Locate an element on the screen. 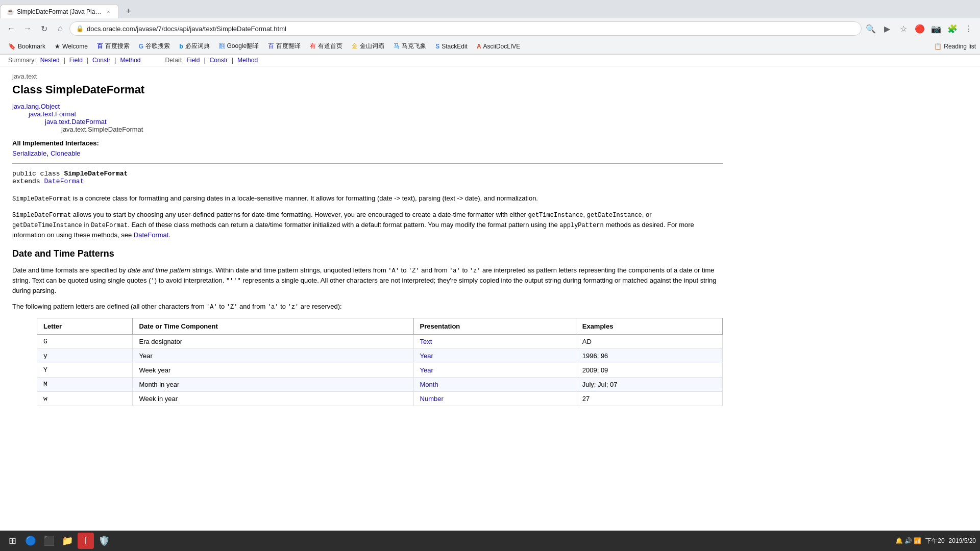 The width and height of the screenshot is (980, 551). summary-nested-link: Nested is located at coordinates (50, 60).